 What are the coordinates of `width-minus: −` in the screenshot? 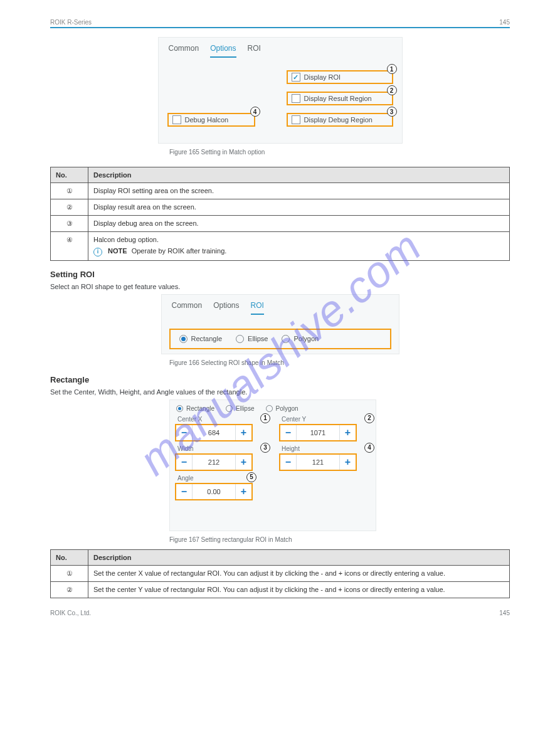 It's located at (184, 462).